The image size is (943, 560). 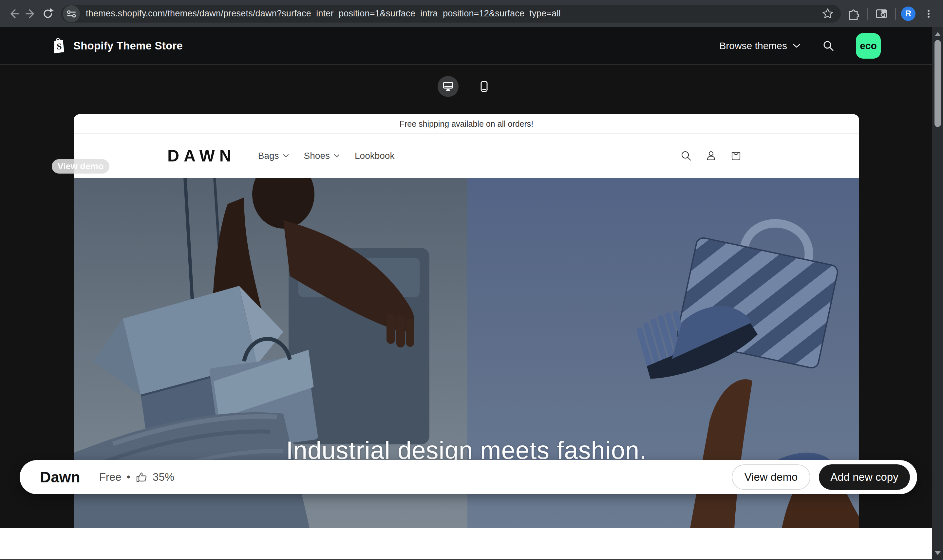 I want to click on shopify-logo-icon: S, so click(x=58, y=46).